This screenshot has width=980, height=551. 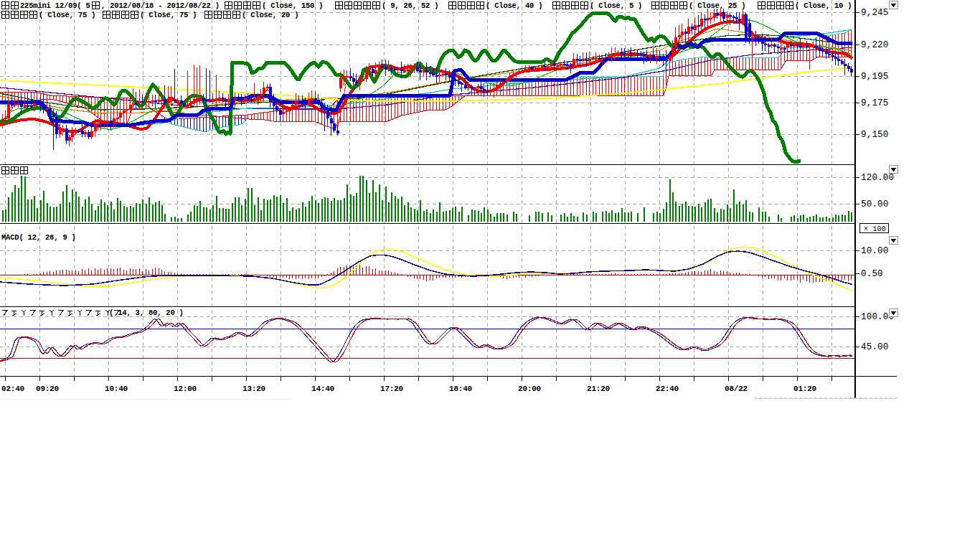 What do you see at coordinates (161, 6) in the screenshot?
I see `svg-text: , 2012/08/18 - 2012/08/22 )` at bounding box center [161, 6].